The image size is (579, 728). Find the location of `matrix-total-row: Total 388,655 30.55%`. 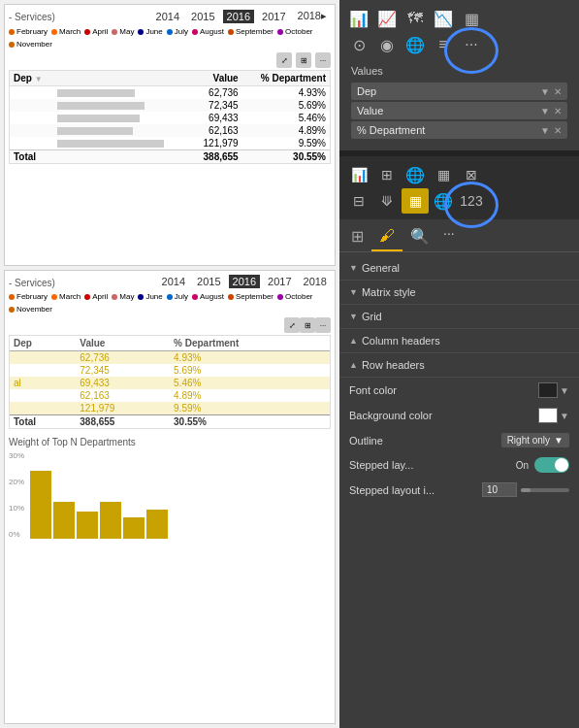

matrix-total-row: Total 388,655 30.55% is located at coordinates (170, 422).